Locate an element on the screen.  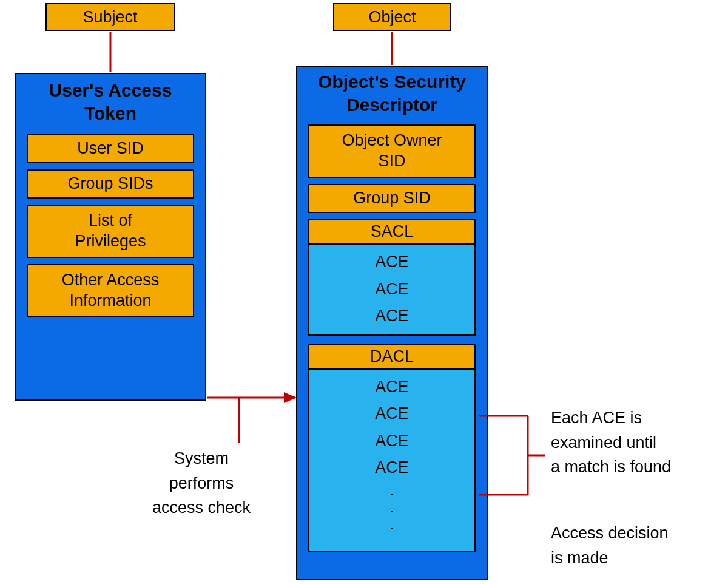
note-ex-l2: examined until is located at coordinates (639, 443).